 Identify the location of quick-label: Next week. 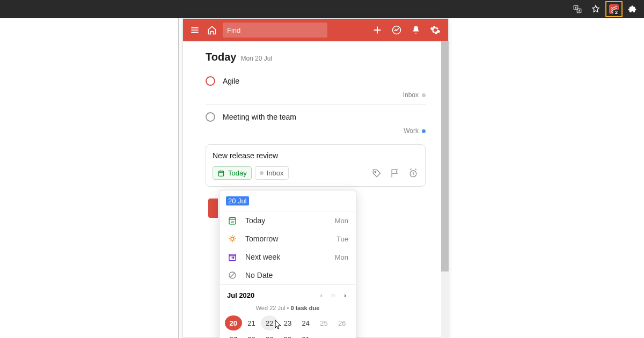
(287, 257).